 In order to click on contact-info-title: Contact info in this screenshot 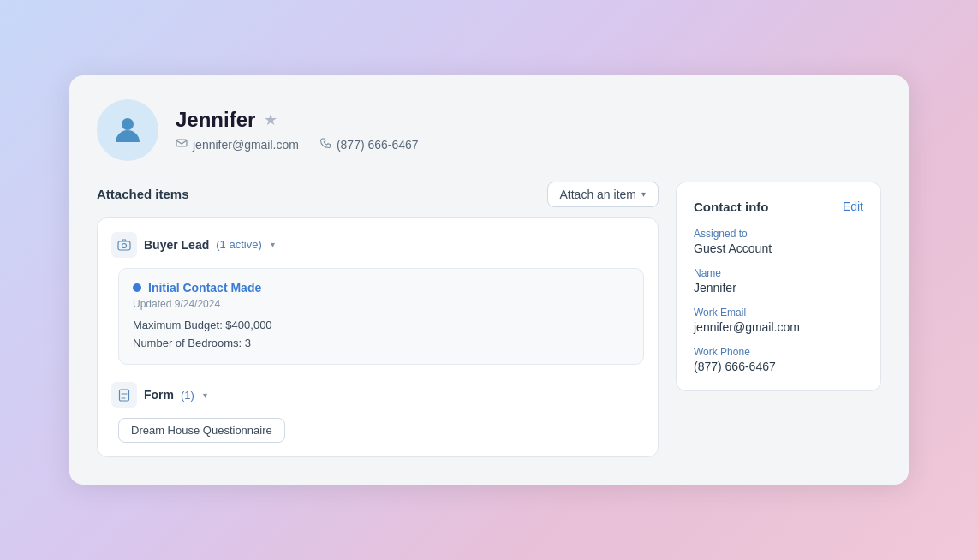, I will do `click(731, 207)`.